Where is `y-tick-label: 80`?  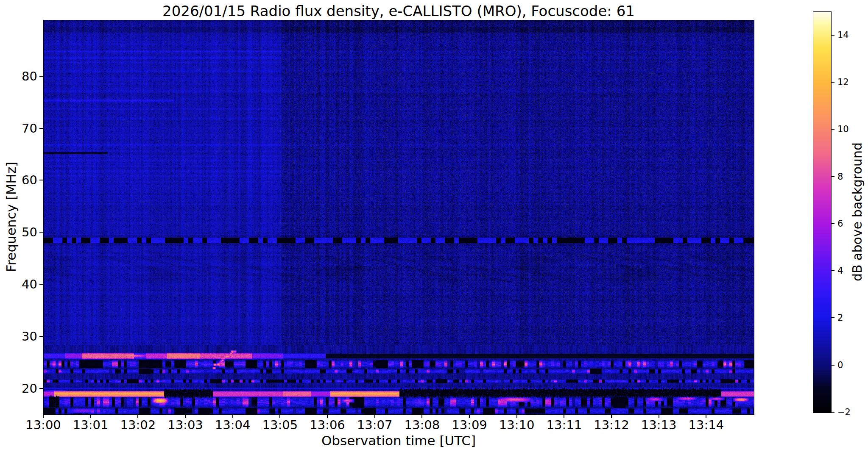 y-tick-label: 80 is located at coordinates (19, 76).